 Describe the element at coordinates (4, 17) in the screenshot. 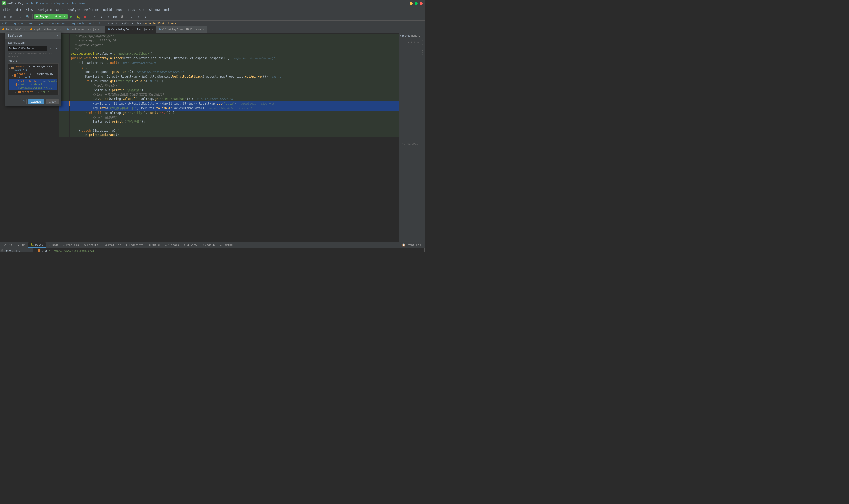

I see `back-button: ◁` at that location.